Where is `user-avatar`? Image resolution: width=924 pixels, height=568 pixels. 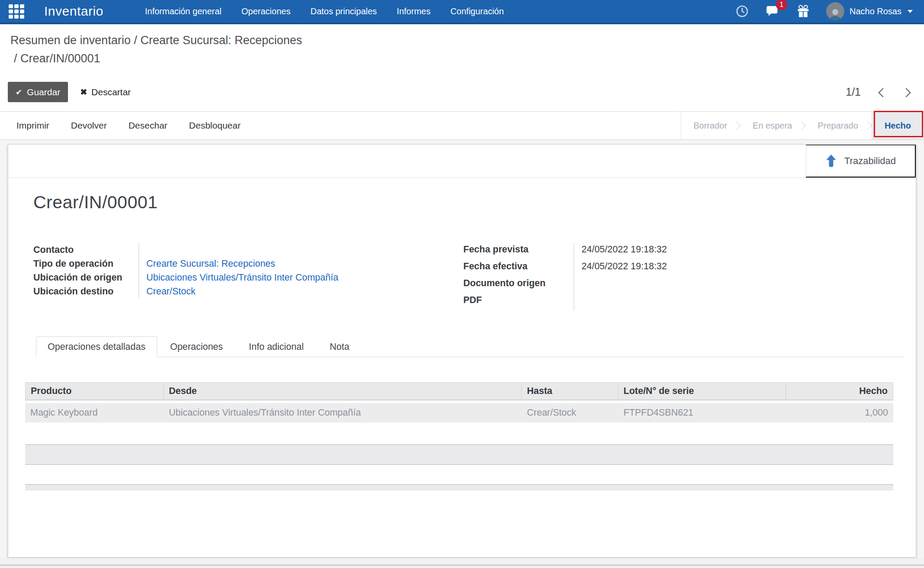
user-avatar is located at coordinates (835, 11).